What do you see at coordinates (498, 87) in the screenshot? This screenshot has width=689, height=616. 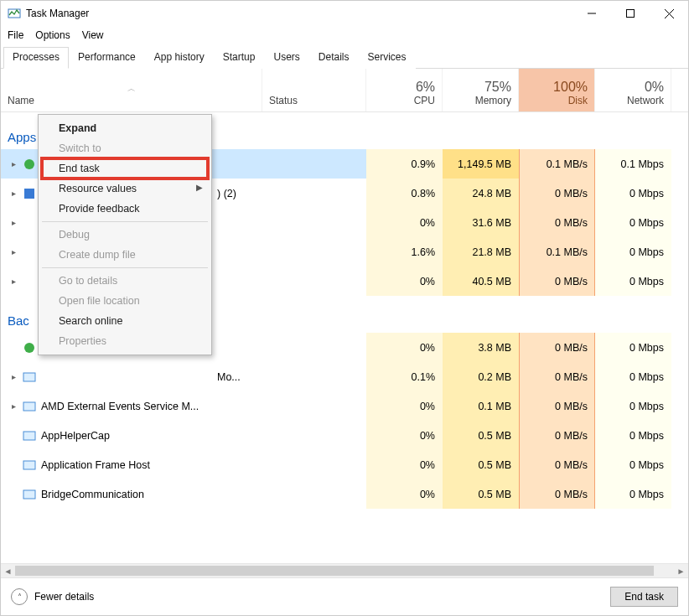 I see `memory-usage-pct: 75%` at bounding box center [498, 87].